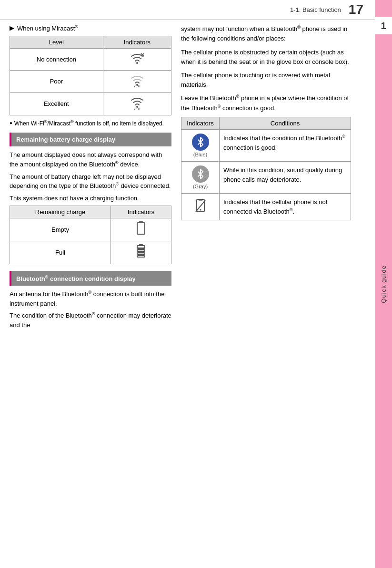 The width and height of the screenshot is (392, 568). What do you see at coordinates (141, 212) in the screenshot?
I see `battery-col2-header: Indicators` at bounding box center [141, 212].